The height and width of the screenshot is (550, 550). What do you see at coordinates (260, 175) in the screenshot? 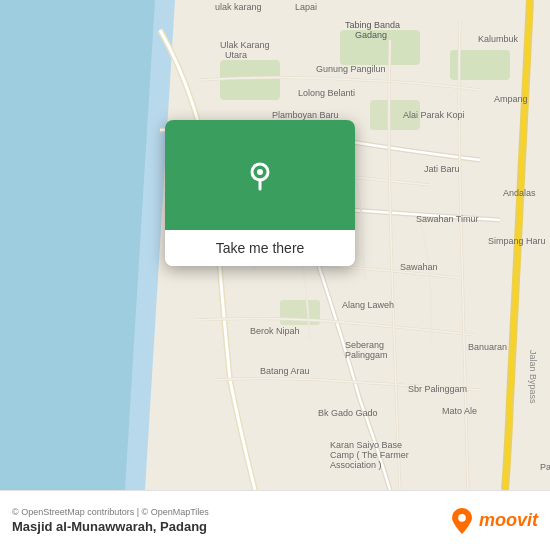
I see `card-map-preview` at bounding box center [260, 175].